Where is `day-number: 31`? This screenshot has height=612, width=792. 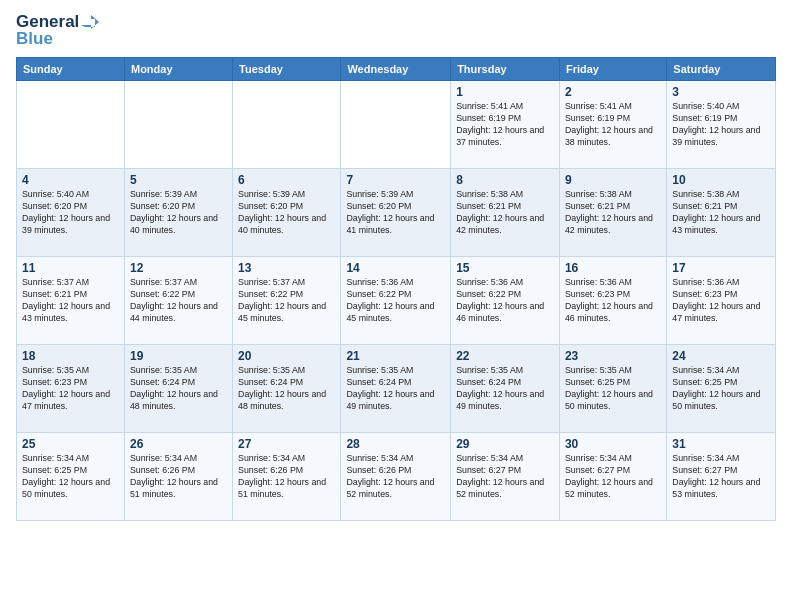
day-number: 31 is located at coordinates (721, 444).